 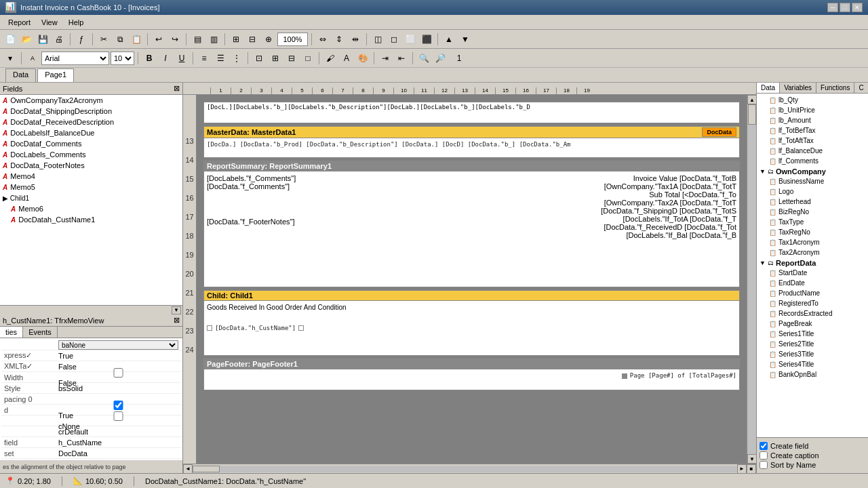 I want to click on tree-series2title: 📋Series2Title, so click(x=812, y=344).